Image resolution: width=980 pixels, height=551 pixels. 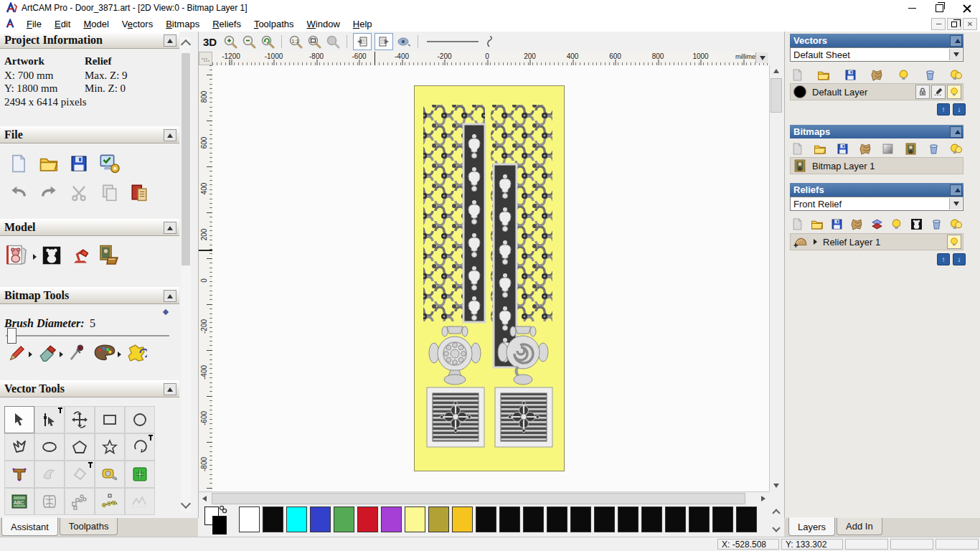 What do you see at coordinates (956, 75) in the screenshot?
I see `toggle-all-vector-layers-icon` at bounding box center [956, 75].